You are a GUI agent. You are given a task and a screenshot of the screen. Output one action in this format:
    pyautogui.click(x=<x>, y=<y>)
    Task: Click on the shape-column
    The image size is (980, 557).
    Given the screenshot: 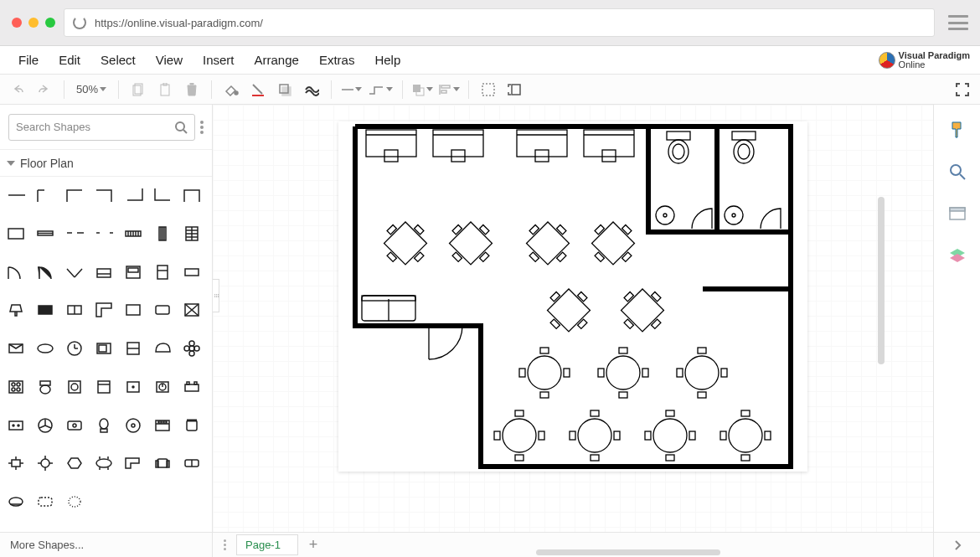 What is the action you would take?
    pyautogui.click(x=163, y=234)
    